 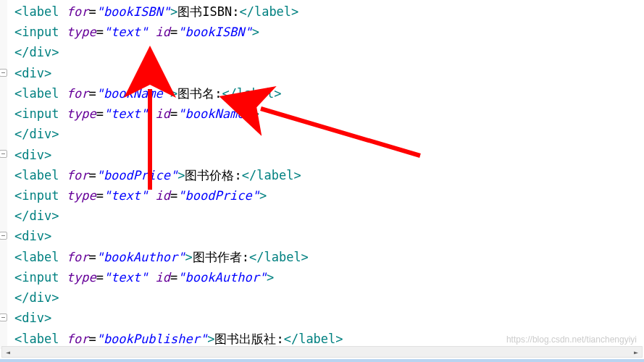 I want to click on horizontal-scrollbar: ◄ ►, so click(x=322, y=352).